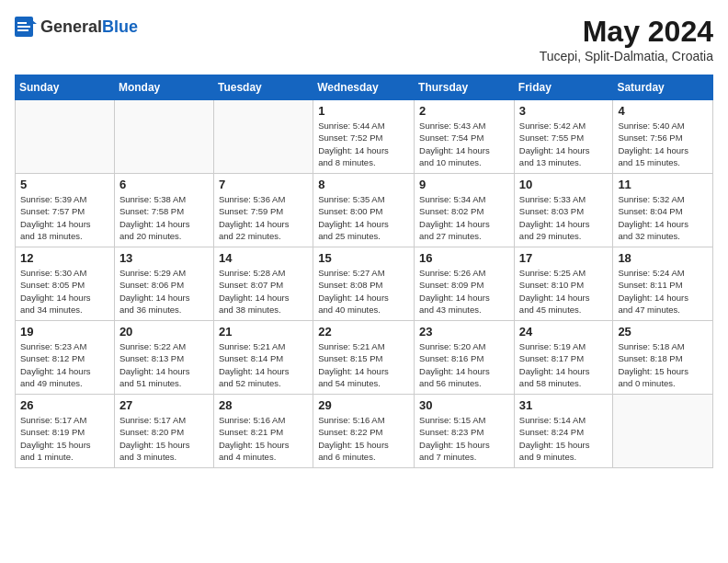 The image size is (728, 563). What do you see at coordinates (65, 211) in the screenshot?
I see `calendar-cell: 5Sunrise: 5:39 AM Sunset: 7:57 PM Daylig…` at bounding box center [65, 211].